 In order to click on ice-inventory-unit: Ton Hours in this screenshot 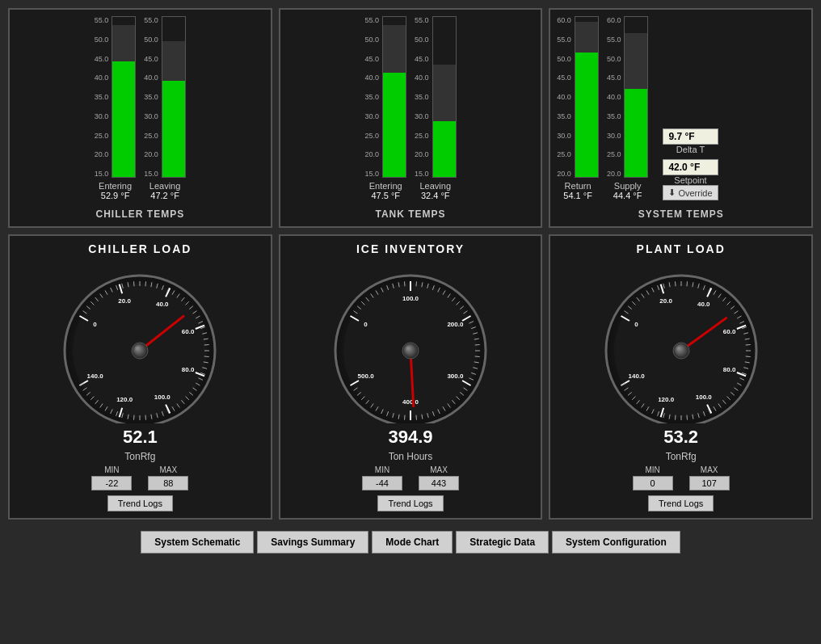, I will do `click(410, 457)`.